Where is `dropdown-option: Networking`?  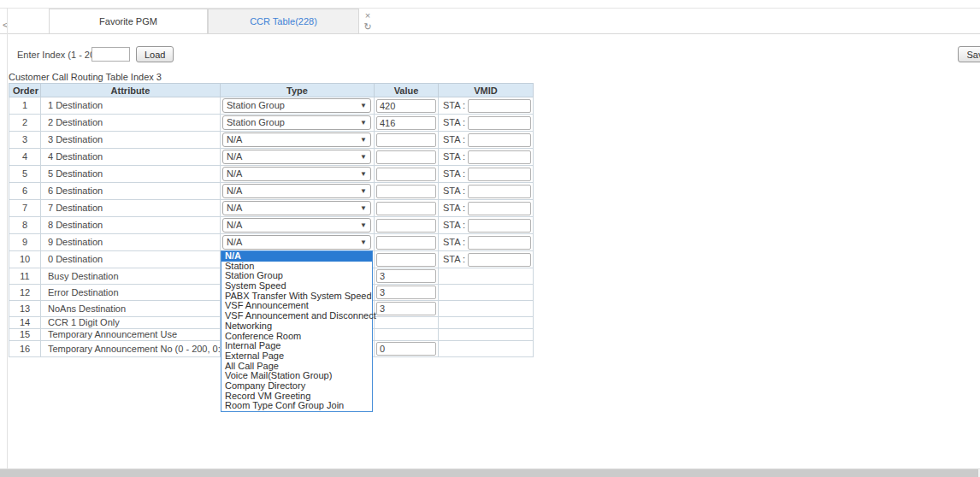
dropdown-option: Networking is located at coordinates (297, 327).